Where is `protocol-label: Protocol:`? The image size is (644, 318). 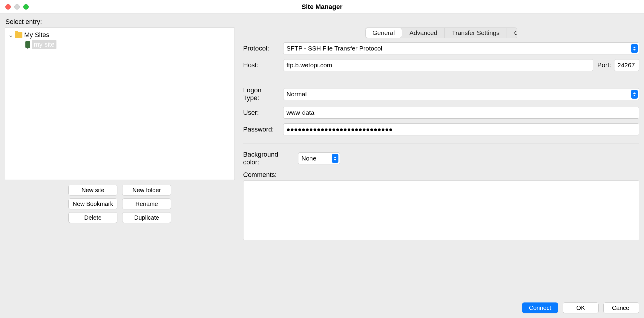 protocol-label: Protocol: is located at coordinates (261, 48).